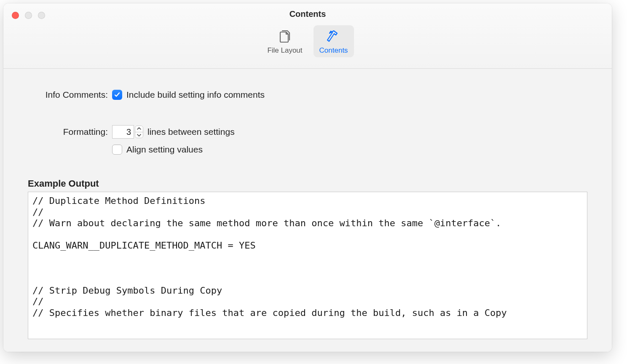  Describe the element at coordinates (196, 95) in the screenshot. I see `include-info-comments-label: Include build setting info comments` at that location.